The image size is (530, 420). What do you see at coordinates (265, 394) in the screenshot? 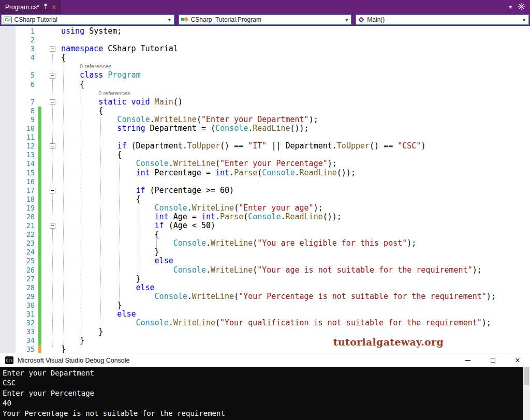
I see `console-output: Enter your DepartmentCSCEnter your Perce…` at bounding box center [265, 394].